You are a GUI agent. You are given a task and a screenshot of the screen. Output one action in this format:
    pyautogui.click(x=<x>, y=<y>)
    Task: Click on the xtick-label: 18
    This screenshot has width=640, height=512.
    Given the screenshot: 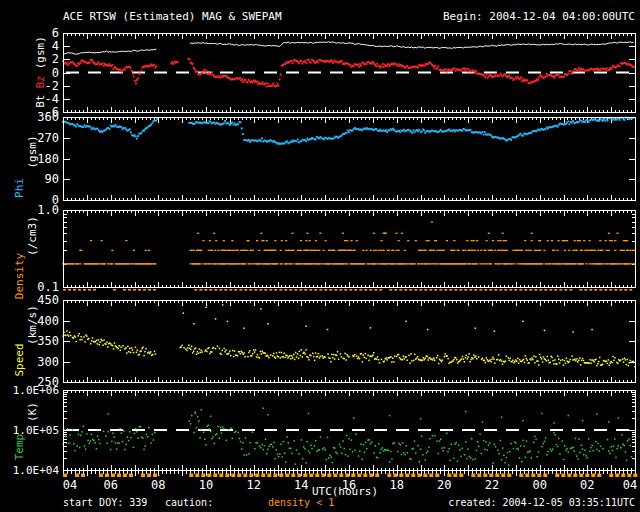 What is the action you would take?
    pyautogui.click(x=396, y=485)
    